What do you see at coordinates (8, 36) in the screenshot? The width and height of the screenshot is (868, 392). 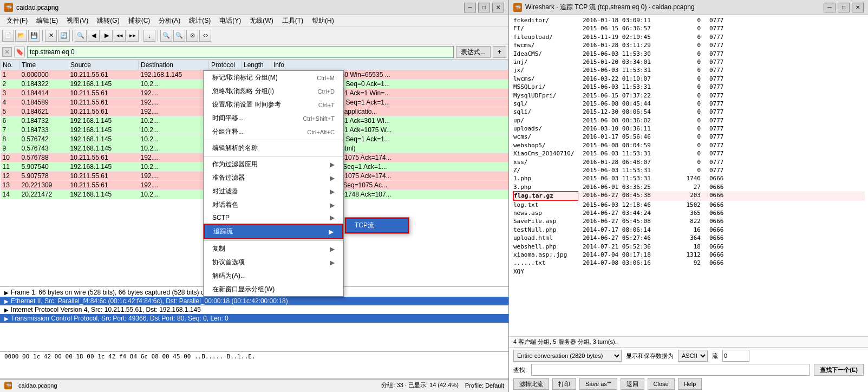 I see `new-button: 📄` at bounding box center [8, 36].